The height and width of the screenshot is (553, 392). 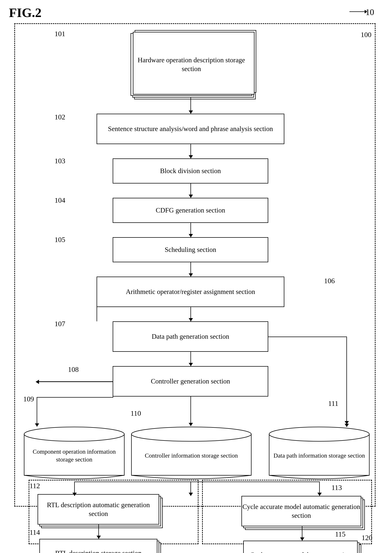 What do you see at coordinates (366, 35) in the screenshot?
I see `label-100: 100` at bounding box center [366, 35].